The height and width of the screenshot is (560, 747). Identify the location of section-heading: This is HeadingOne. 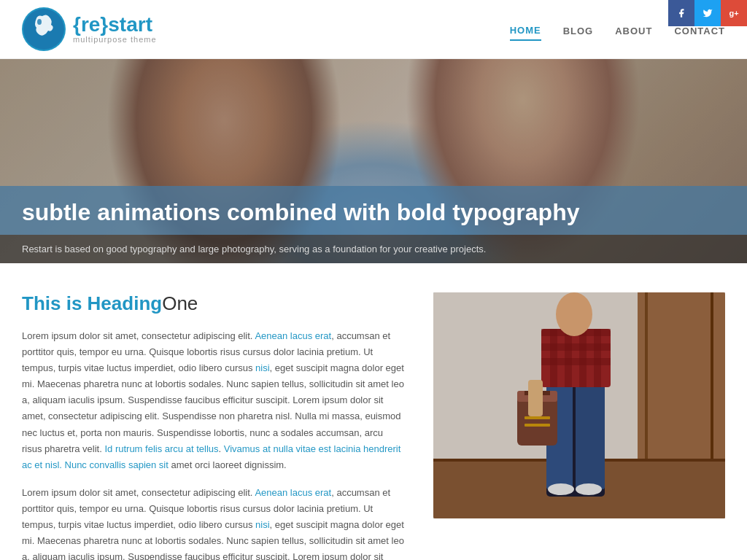
(213, 303).